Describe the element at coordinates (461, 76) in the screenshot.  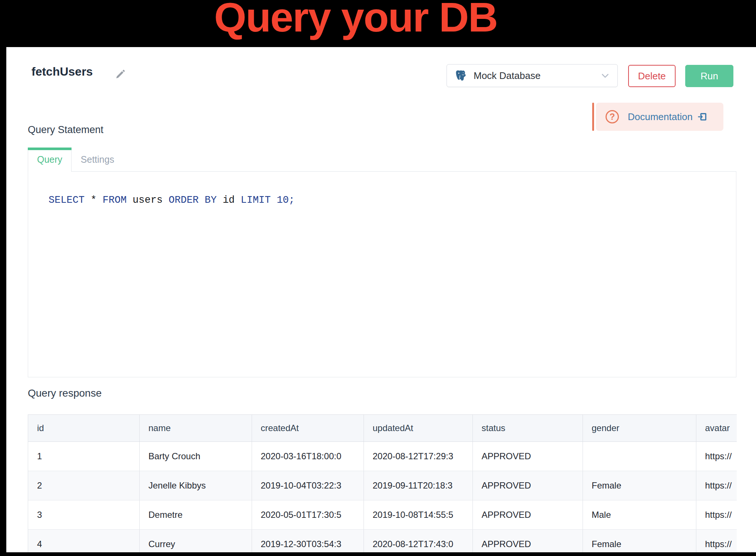
I see `postgresql-icon` at that location.